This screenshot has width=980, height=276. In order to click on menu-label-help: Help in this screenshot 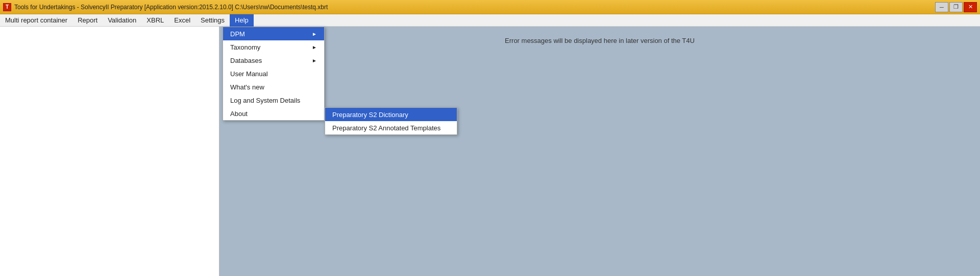, I will do `click(242, 20)`.